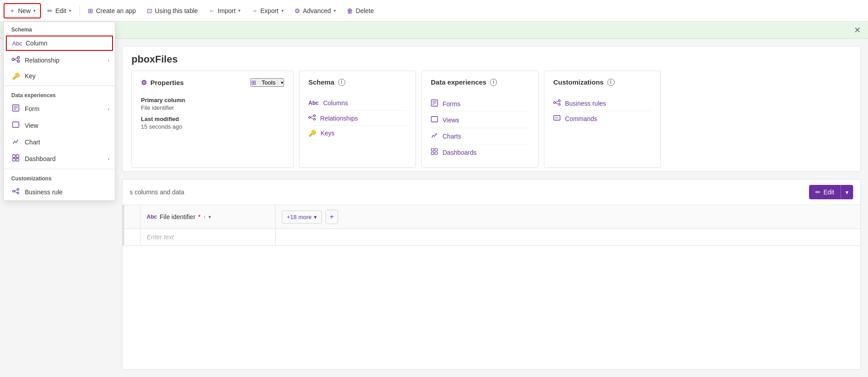  What do you see at coordinates (59, 43) in the screenshot?
I see `column-menu-item: Abc Column` at bounding box center [59, 43].